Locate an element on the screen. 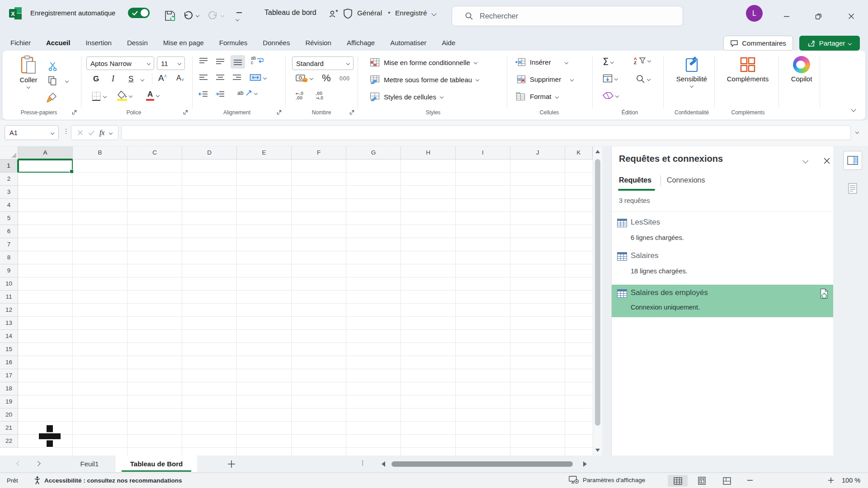 Image resolution: width=868 pixels, height=488 pixels. merge-dropdown-icon is located at coordinates (265, 77).